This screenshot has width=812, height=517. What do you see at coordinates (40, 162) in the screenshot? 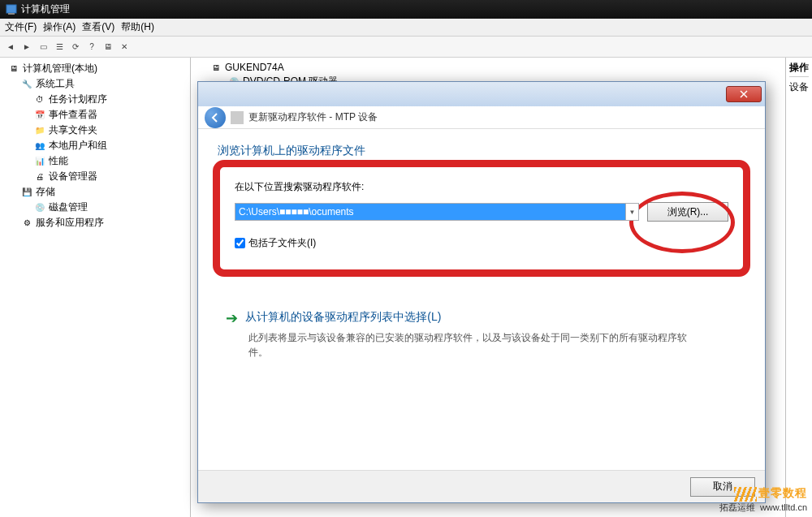
I see `perf-icon: 📊` at bounding box center [40, 162].